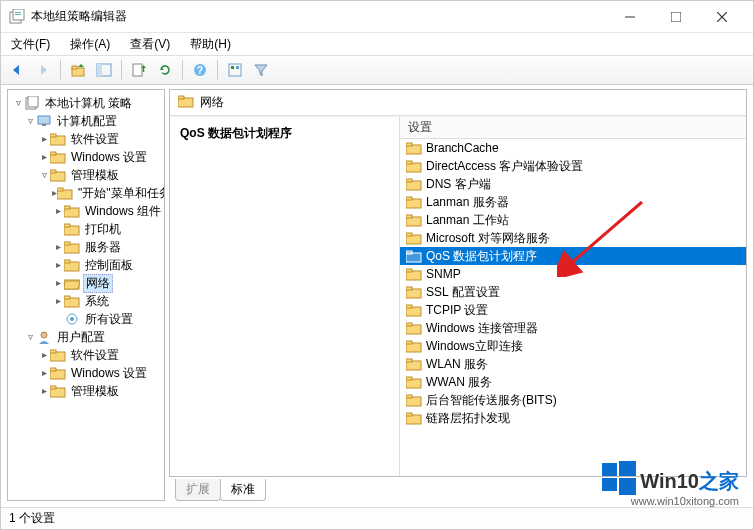 The image size is (754, 530). What do you see at coordinates (95, 392) in the screenshot?
I see `tree-label: 管理模板` at bounding box center [95, 392].